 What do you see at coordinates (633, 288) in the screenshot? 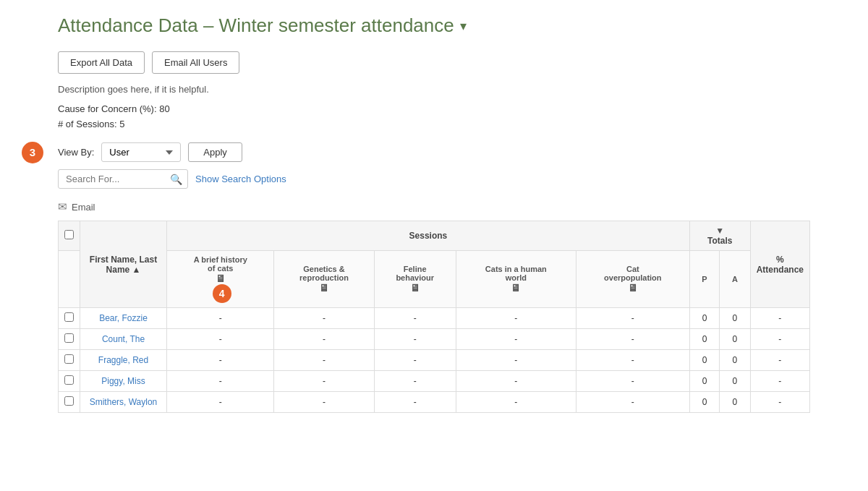
I see `session-5-icon: 🖥` at bounding box center [633, 288].